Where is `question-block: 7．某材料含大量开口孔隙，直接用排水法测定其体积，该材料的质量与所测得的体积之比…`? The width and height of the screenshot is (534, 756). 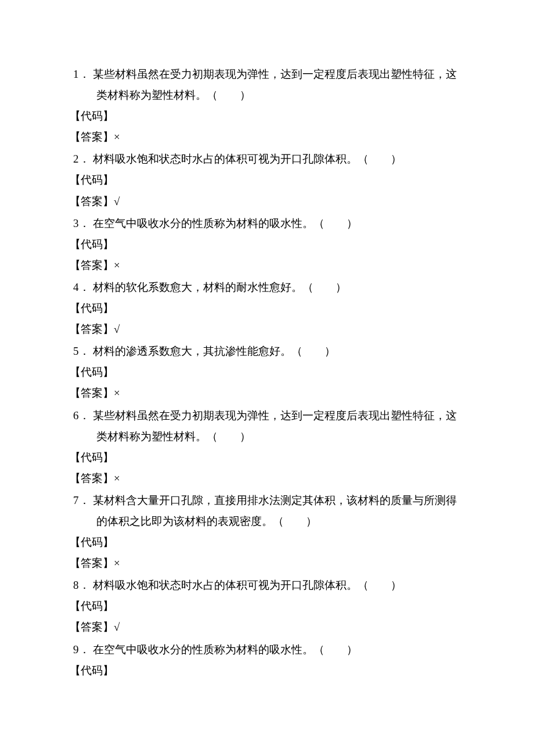
question-block: 7．某材料含大量开口孔隙，直接用排水法测定其体积，该材料的质量与所测得的体积之比… is located at coordinates (267, 532).